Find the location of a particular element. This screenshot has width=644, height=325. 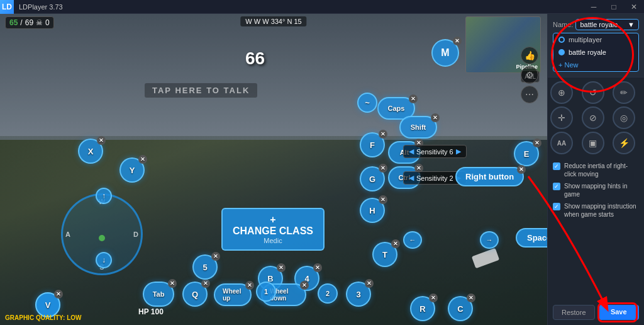

app-title: LDPlayer 3.73 is located at coordinates (41, 7).